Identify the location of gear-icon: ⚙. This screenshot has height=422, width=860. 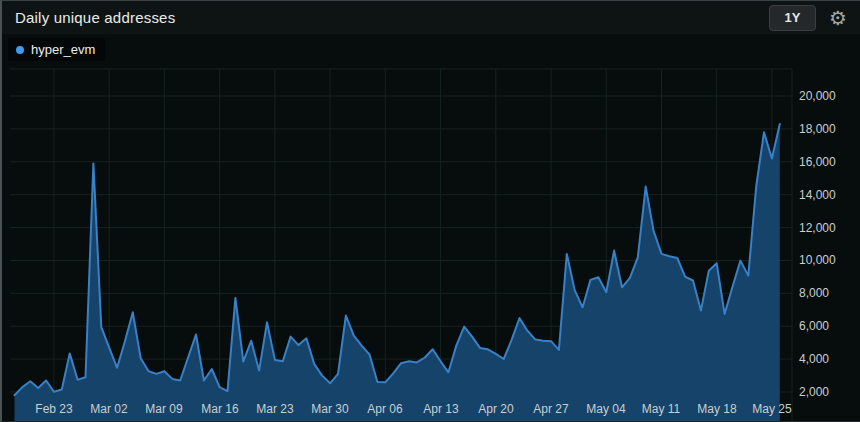
(838, 18).